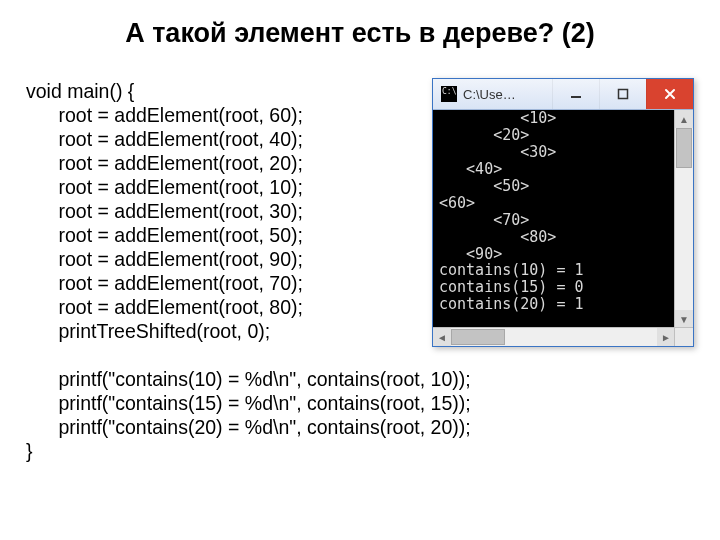 Image resolution: width=720 pixels, height=540 pixels. What do you see at coordinates (492, 94) in the screenshot?
I see `titlebar-left: C:\Use…` at bounding box center [492, 94].